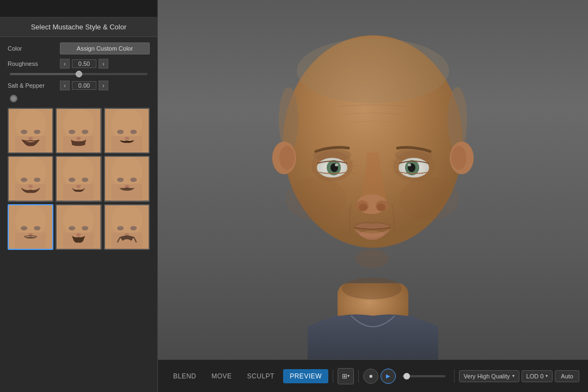 The width and height of the screenshot is (588, 392). What do you see at coordinates (65, 85) in the screenshot?
I see `salt-pepper-decrement: ‹` at bounding box center [65, 85].